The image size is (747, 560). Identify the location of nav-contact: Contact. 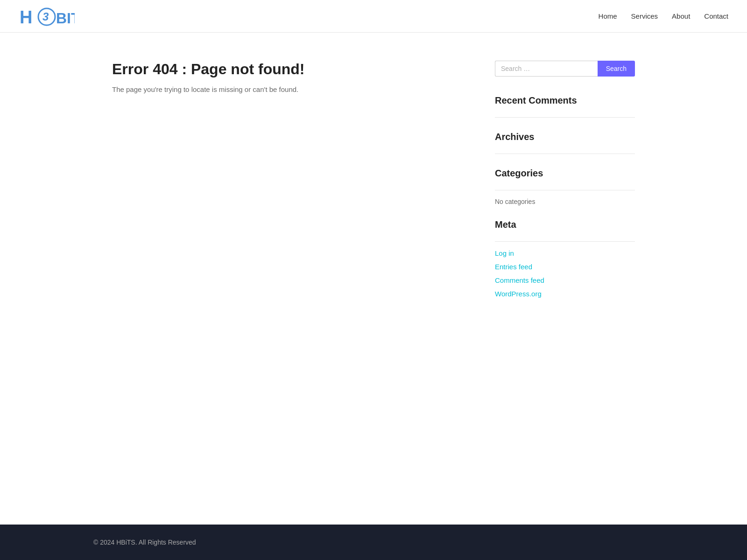
(716, 16).